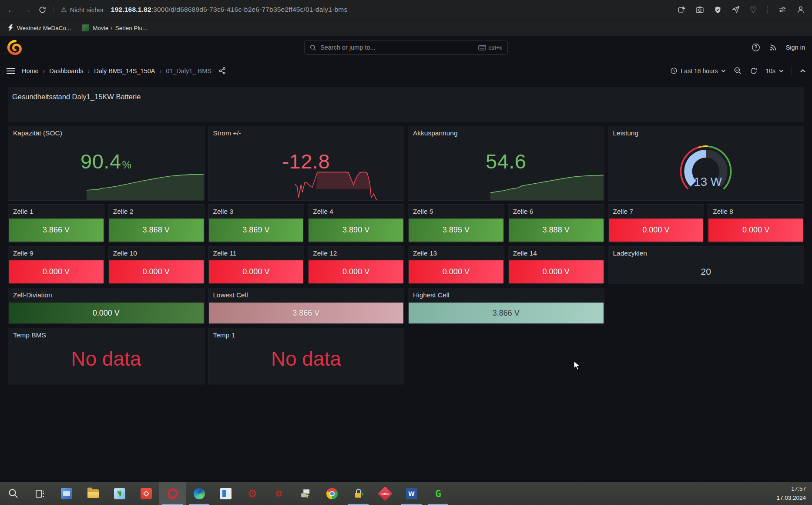 The width and height of the screenshot is (812, 505). What do you see at coordinates (278, 494) in the screenshot?
I see `taskbar-gear-app-2-icon: ⚙` at bounding box center [278, 494].